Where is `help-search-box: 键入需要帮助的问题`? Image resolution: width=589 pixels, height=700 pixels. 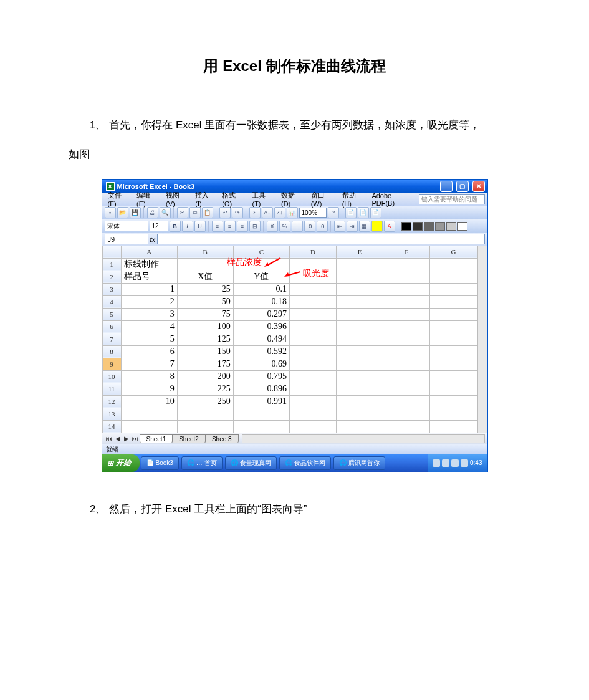 help-search-box: 键入需要帮助的问题 is located at coordinates (452, 199).